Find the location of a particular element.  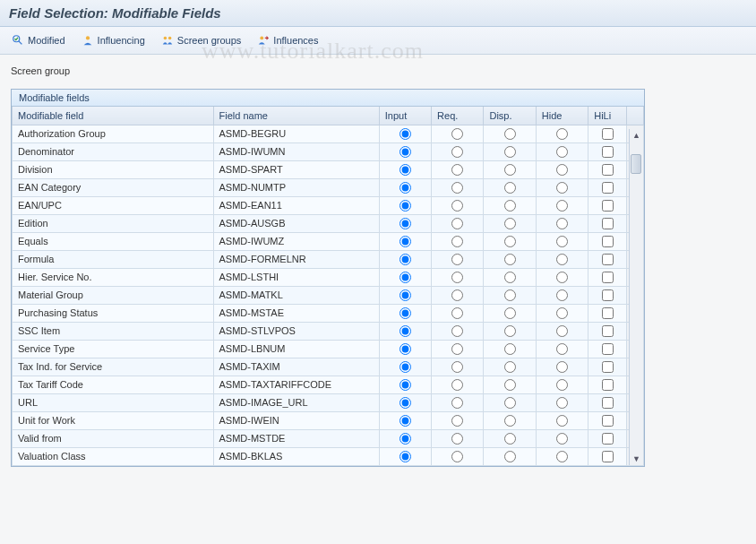

cell-modifiable-field: Material Group is located at coordinates (113, 295).